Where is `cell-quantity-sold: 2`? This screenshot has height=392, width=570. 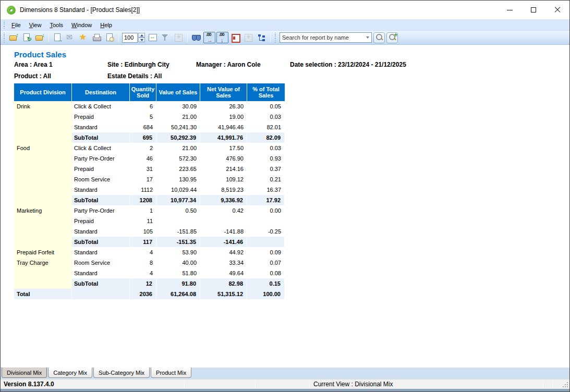 cell-quantity-sold: 2 is located at coordinates (143, 148).